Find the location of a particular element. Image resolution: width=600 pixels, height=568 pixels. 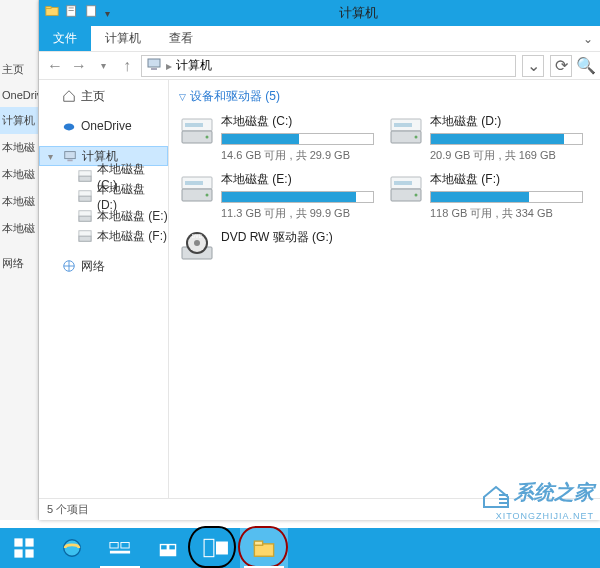

dvd-icon: DVD is located at coordinates (197, 247).